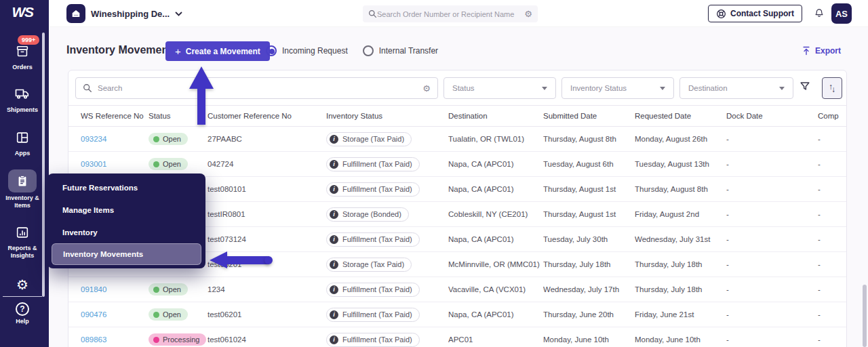  Describe the element at coordinates (805, 86) in the screenshot. I see `filter-funnel-icon` at that location.